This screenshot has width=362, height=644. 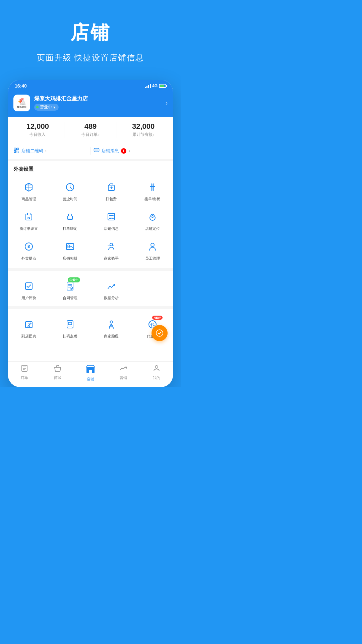 I want to click on menu-grid-delivery: 商品管理 营业时间, so click(x=90, y=221).